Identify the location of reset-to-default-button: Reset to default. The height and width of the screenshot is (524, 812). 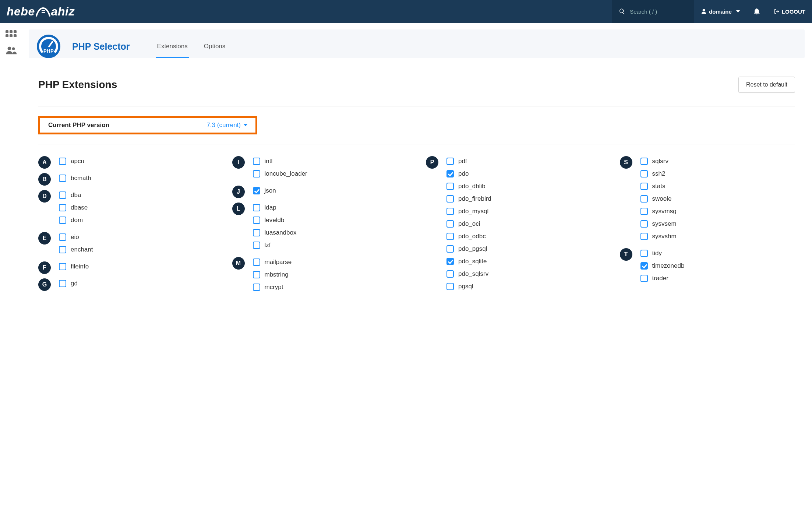
(767, 85).